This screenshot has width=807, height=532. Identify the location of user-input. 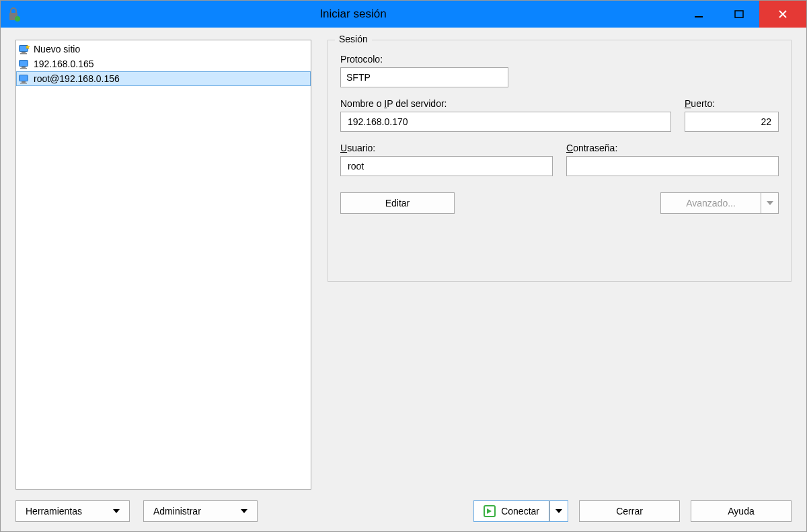
(447, 166).